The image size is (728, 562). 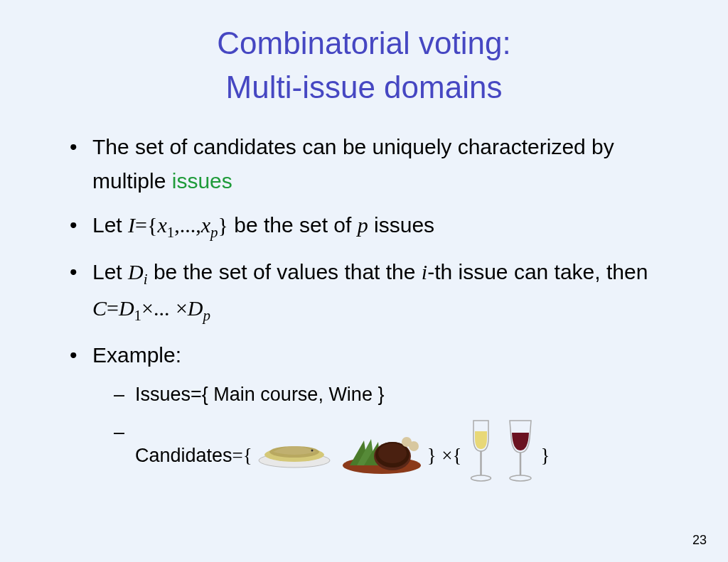 What do you see at coordinates (364, 65) in the screenshot?
I see `slide-title: Combinatorial voting: Multi-issue domain…` at bounding box center [364, 65].